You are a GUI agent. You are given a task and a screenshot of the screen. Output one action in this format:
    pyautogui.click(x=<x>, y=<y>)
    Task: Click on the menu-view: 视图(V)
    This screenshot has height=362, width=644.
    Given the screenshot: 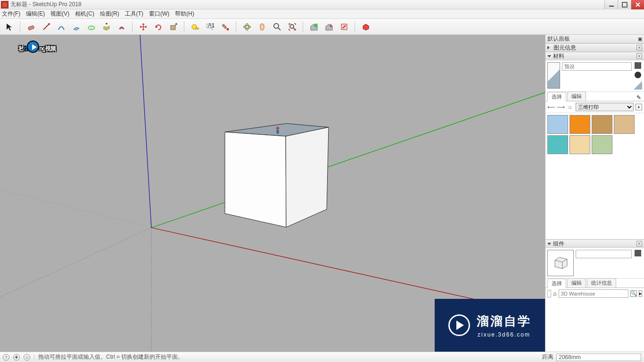 What is the action you would take?
    pyautogui.click(x=60, y=14)
    